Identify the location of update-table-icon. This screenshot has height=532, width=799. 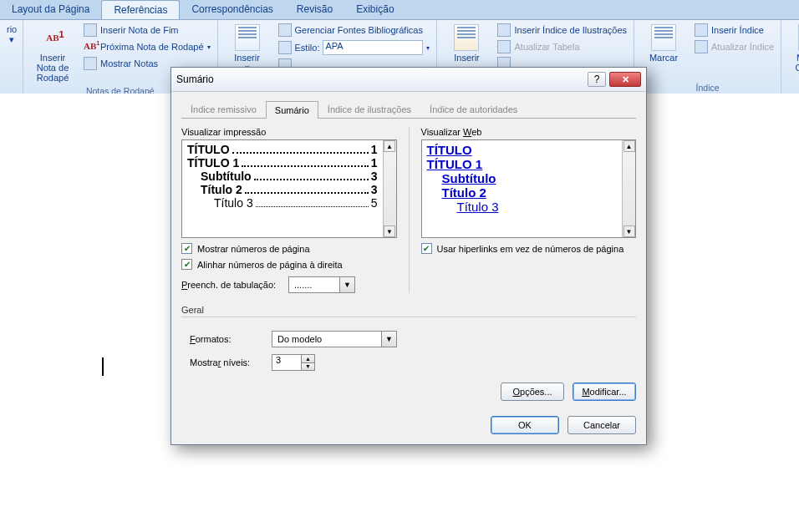
(504, 47).